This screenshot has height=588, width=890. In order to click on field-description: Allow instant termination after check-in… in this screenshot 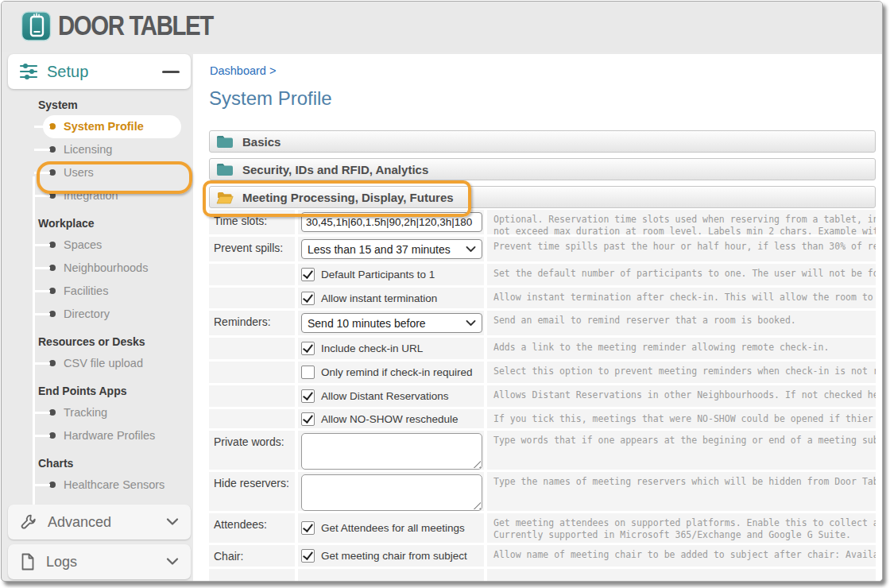, I will do `click(682, 298)`.